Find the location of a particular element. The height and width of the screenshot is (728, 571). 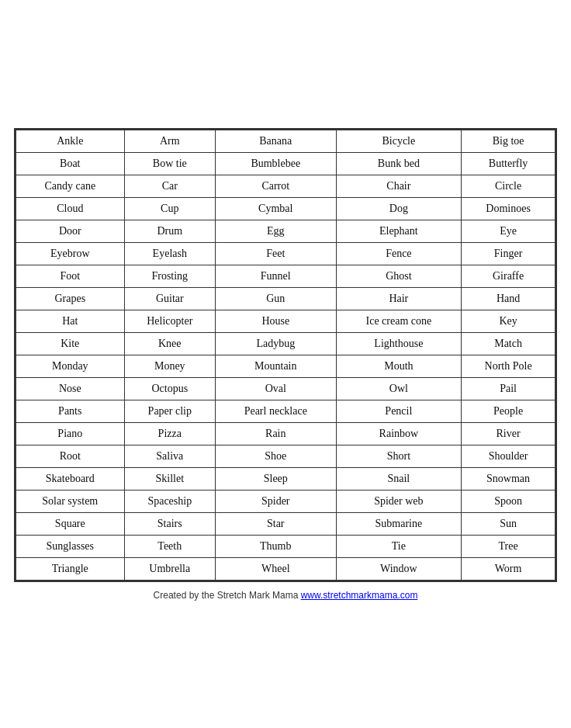

table-cell: Ice cream cone is located at coordinates (399, 321).